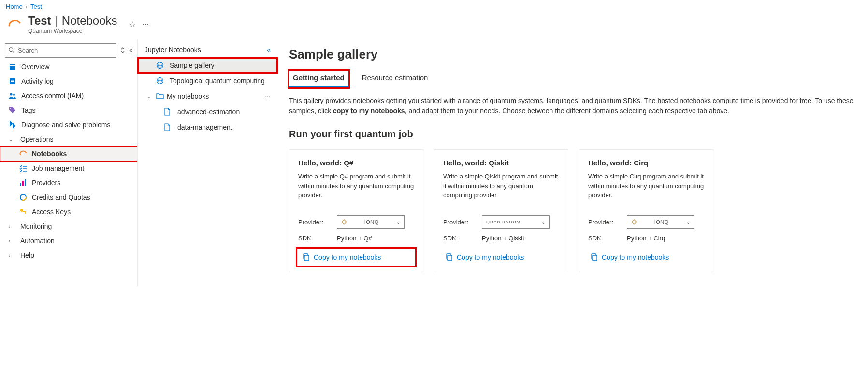 This screenshot has height=385, width=868. I want to click on quantum-icon, so click(23, 154).